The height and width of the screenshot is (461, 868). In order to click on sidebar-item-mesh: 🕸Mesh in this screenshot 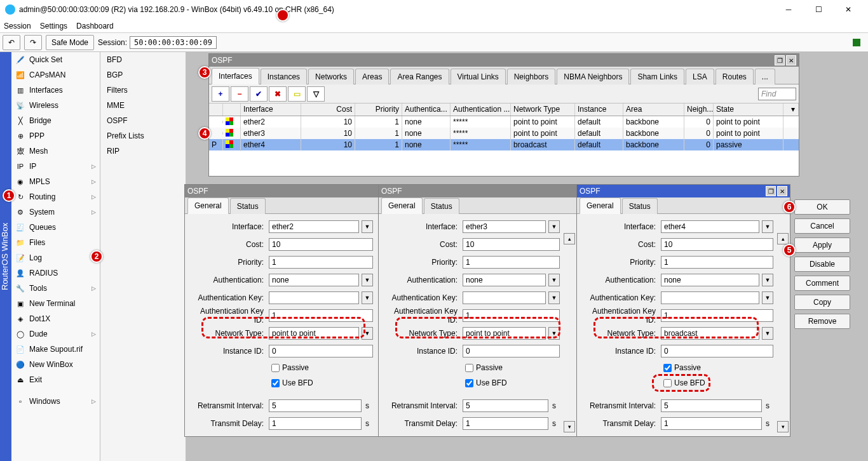, I will do `click(56, 151)`.